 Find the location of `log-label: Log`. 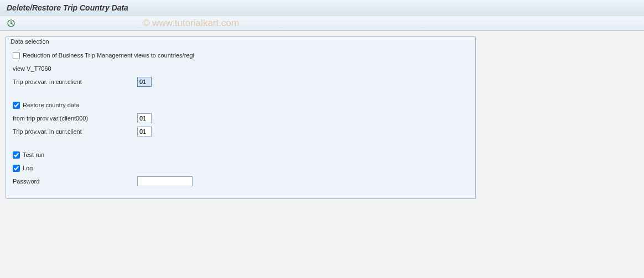

log-label: Log is located at coordinates (28, 168).